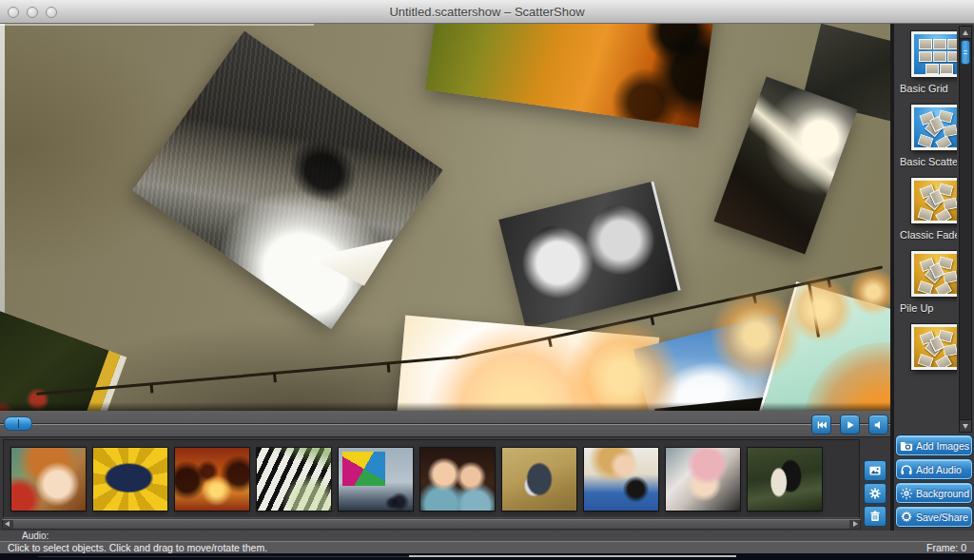  I want to click on add-images-button: Add Images, so click(934, 445).